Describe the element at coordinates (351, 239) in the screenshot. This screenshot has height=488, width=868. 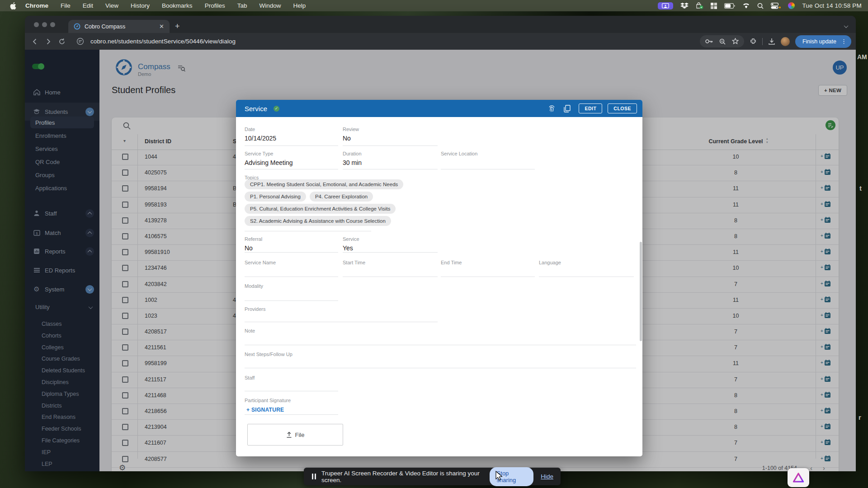
I see `field-label: Service` at that location.